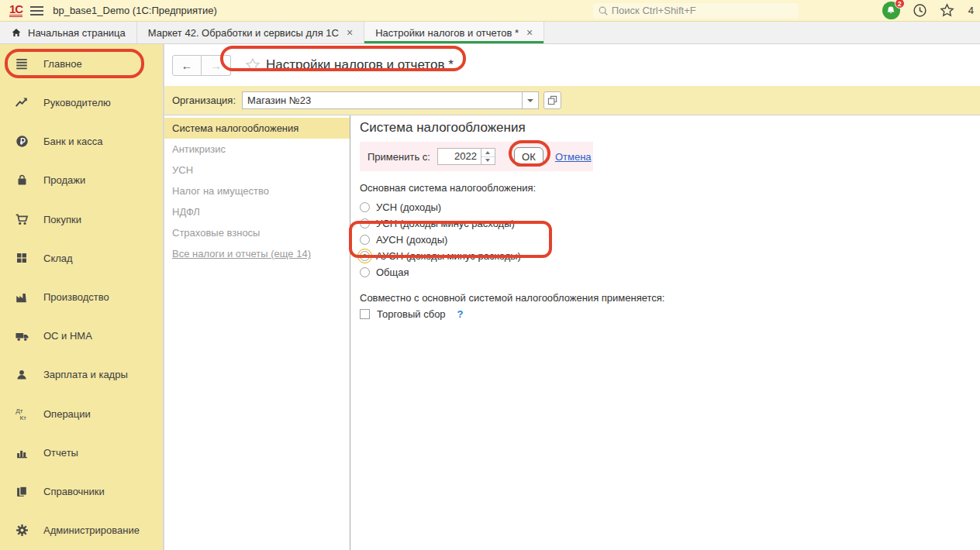 The height and width of the screenshot is (550, 980). I want to click on page-title: Настройки налогов и отчетов *, so click(360, 65).